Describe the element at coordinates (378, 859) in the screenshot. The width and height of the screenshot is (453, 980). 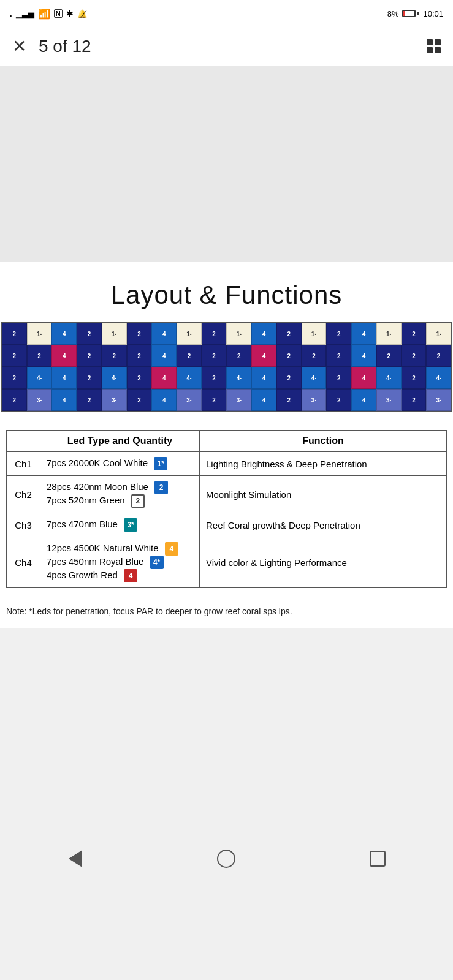
I see `recents-button` at that location.